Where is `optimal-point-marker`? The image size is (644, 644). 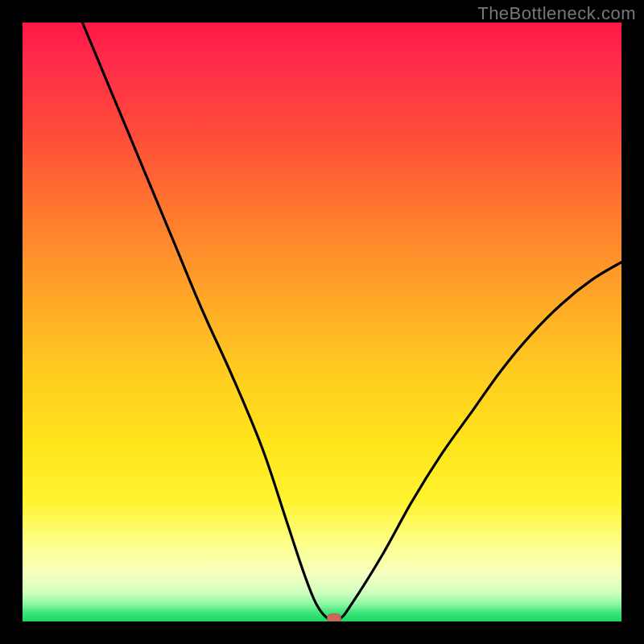 optimal-point-marker is located at coordinates (334, 617).